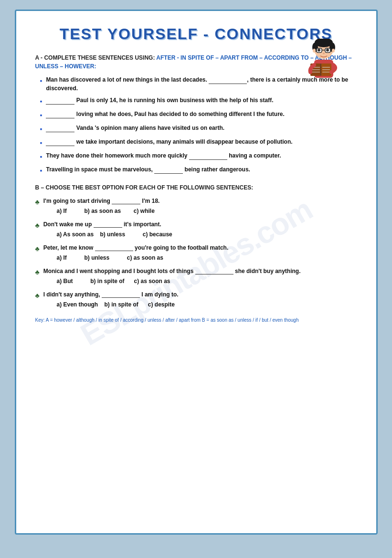 The height and width of the screenshot is (558, 392). What do you see at coordinates (199, 157) in the screenshot?
I see `list-item: ▪ They have done their homework much mor…` at bounding box center [199, 157].